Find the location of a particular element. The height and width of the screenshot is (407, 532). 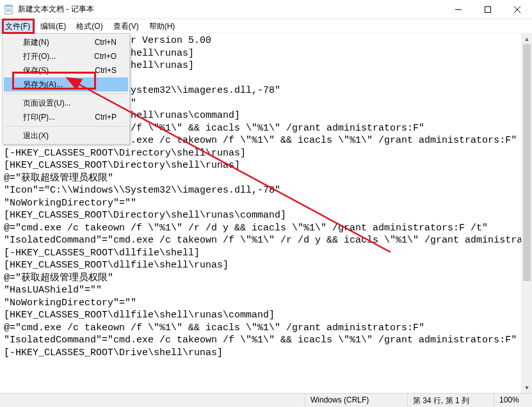

scroll-track is located at coordinates (527, 213).